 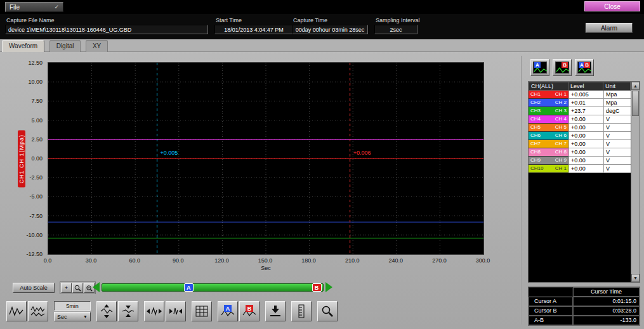 What do you see at coordinates (580, 103) in the screenshot?
I see `channel-row: CH2CH 2+0.01Mpa` at bounding box center [580, 103].